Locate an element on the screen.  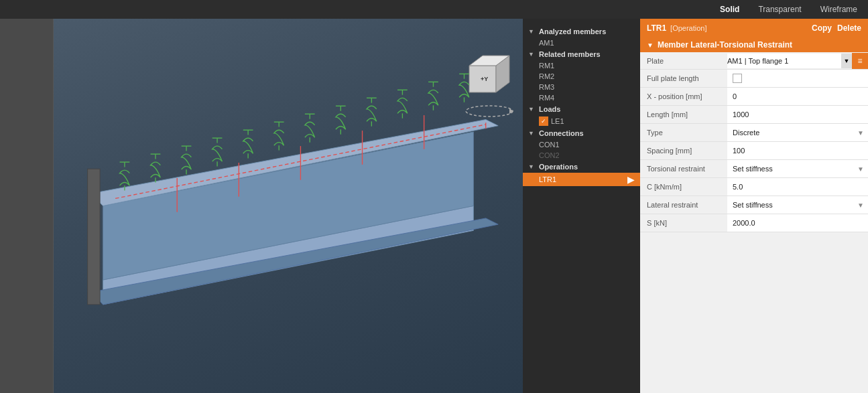
transparent-view-btn: Transparent is located at coordinates (780, 9).